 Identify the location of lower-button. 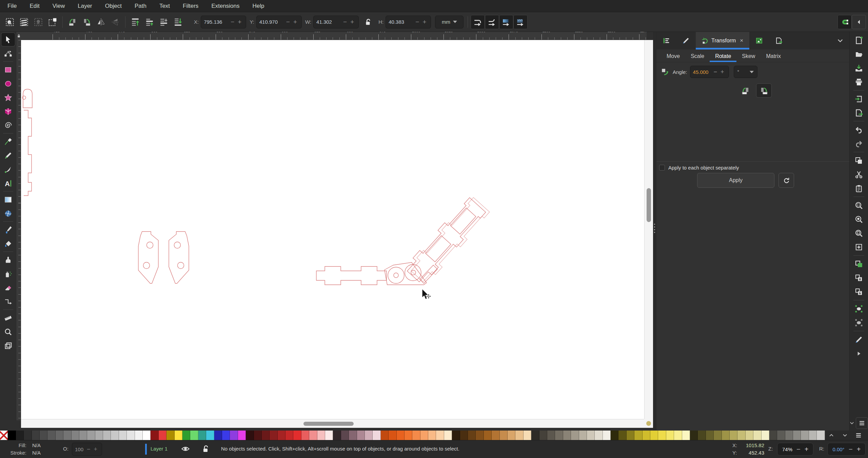
(164, 22).